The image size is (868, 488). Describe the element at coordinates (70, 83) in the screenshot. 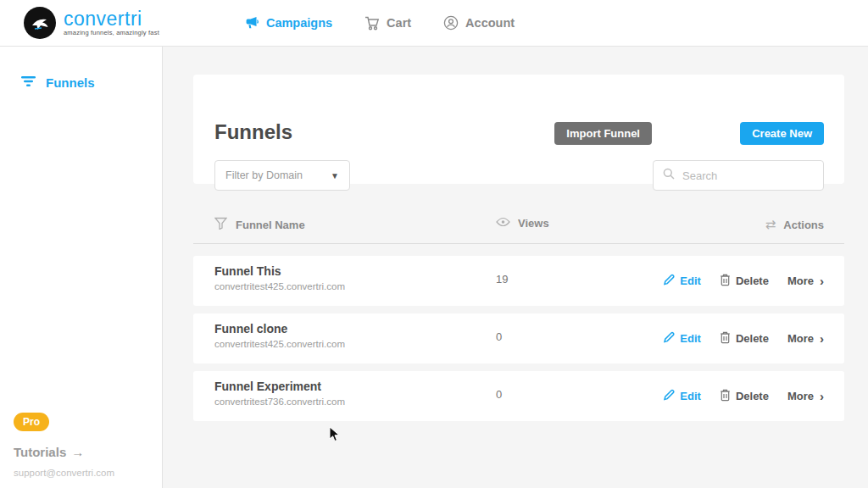

I see `sidebar-funnels-label: Funnels` at that location.